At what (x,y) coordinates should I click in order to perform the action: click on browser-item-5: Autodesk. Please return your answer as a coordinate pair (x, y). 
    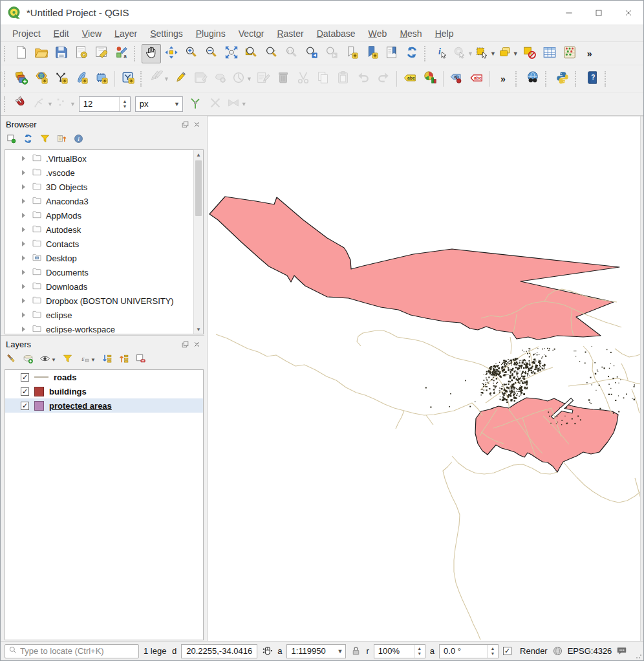
    Looking at the image, I should click on (104, 230).